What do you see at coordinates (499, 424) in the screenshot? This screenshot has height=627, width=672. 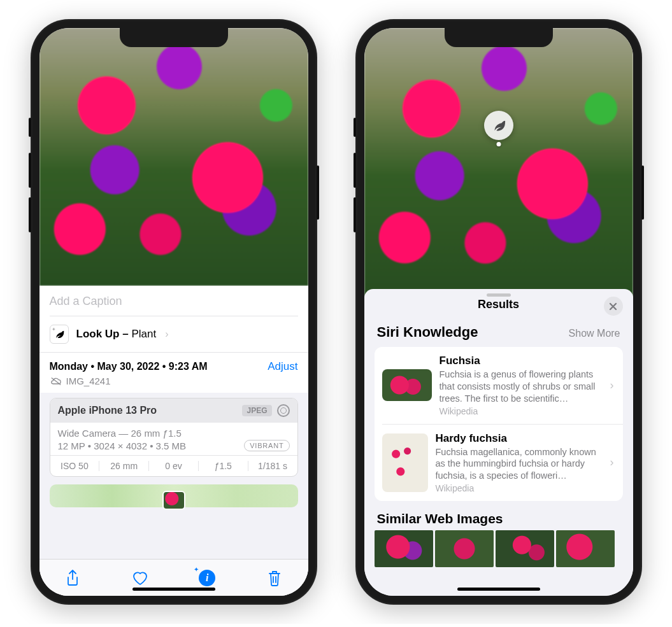 I see `siri-knowledge-card: Fuchsia Fuchsia is a genus of flowering …` at bounding box center [499, 424].